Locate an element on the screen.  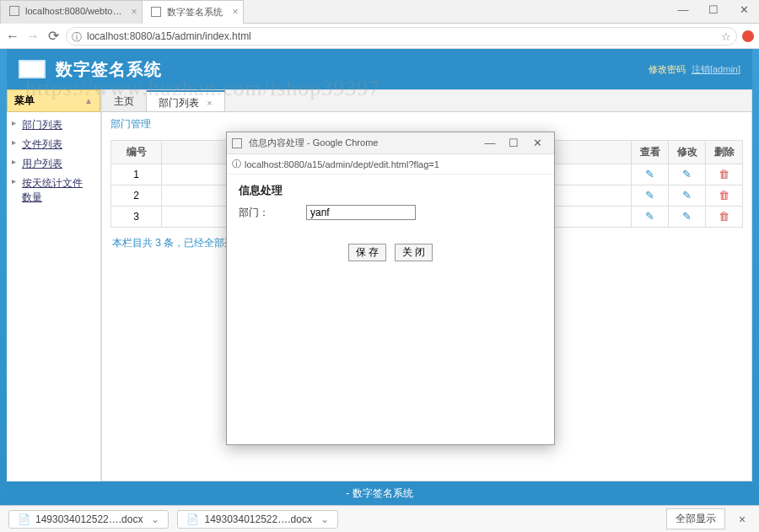
sidebar-item-users: 用户列表 is located at coordinates (54, 164).